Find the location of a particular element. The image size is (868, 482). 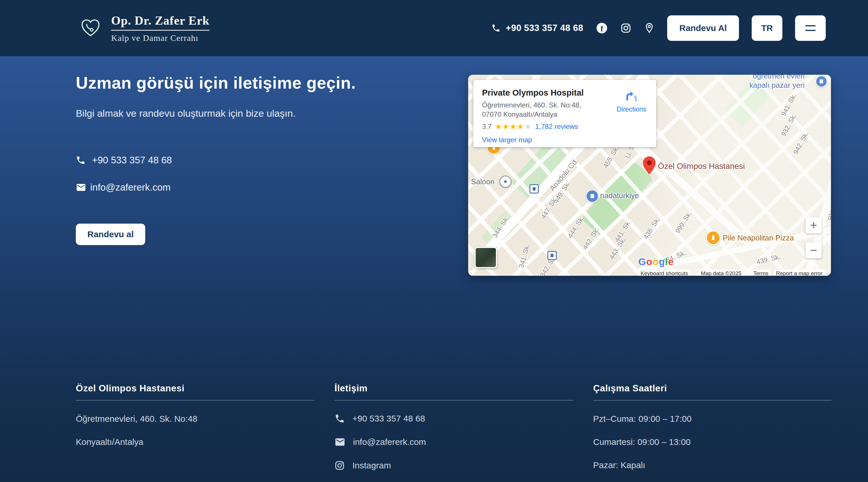

facebook-icon: f is located at coordinates (602, 28).